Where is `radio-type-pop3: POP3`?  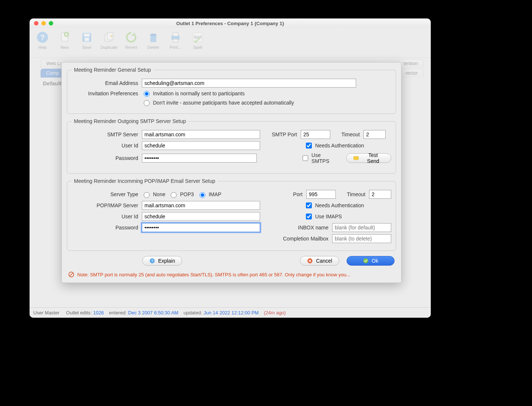 radio-type-pop3: POP3 is located at coordinates (181, 194).